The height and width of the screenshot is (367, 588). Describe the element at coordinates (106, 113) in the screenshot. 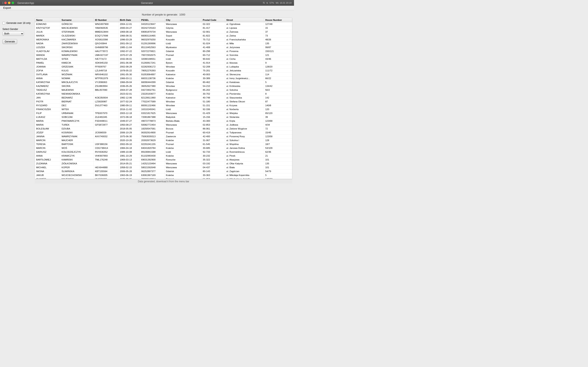

I see `table-cell: TPE657970` at that location.